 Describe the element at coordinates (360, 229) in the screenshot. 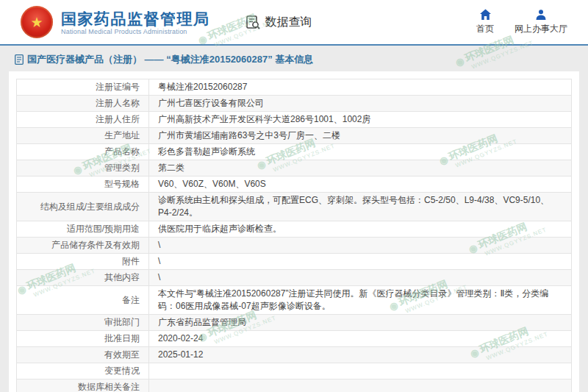

I see `row-value: 供医院用于临床超声诊断检查。` at that location.